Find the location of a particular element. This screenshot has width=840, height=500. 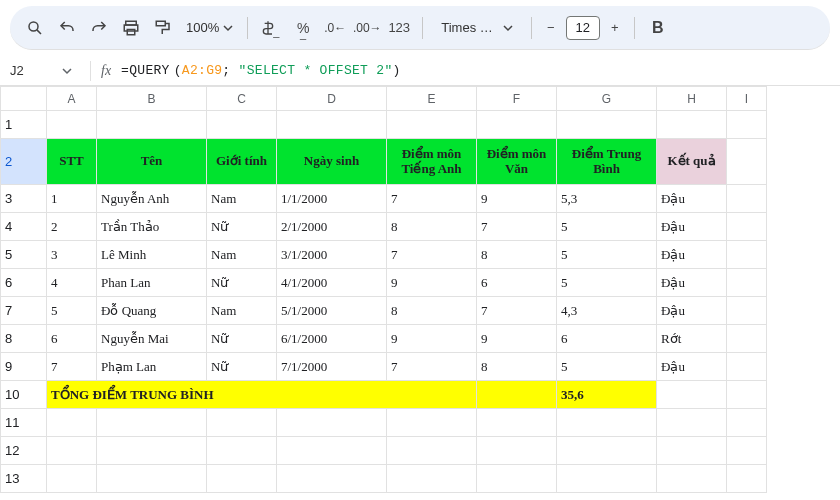

cell: 3 is located at coordinates (72, 255).